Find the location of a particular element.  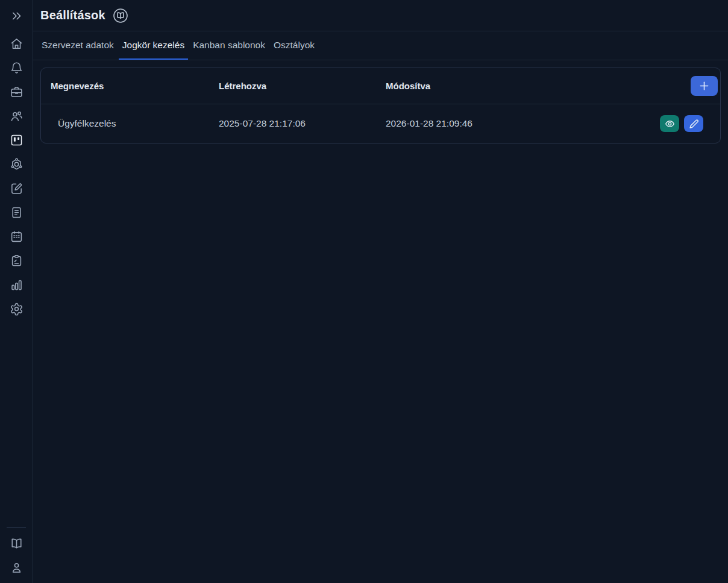

gear-icon is located at coordinates (17, 309).